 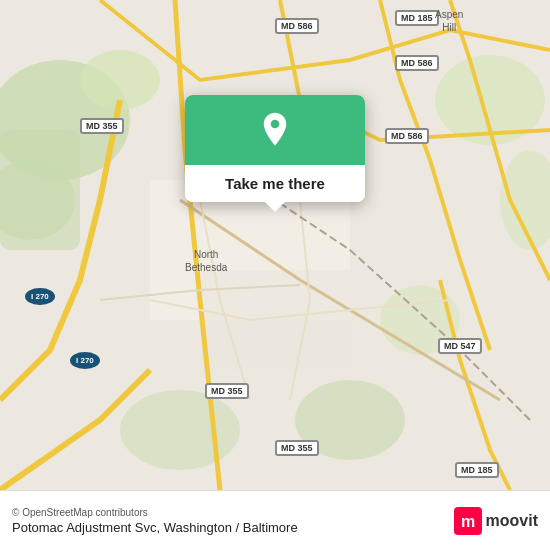 What do you see at coordinates (275, 520) in the screenshot?
I see `bottom-bar: © OpenStreetMap contributors Potomac Adj…` at bounding box center [275, 520].